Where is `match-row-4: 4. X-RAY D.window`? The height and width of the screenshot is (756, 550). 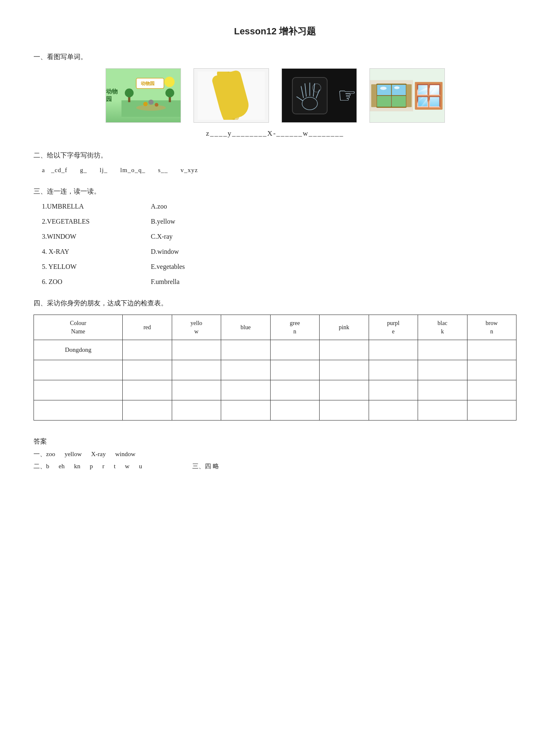 match-row-4: 4. X-RAY D.window is located at coordinates (283, 252).